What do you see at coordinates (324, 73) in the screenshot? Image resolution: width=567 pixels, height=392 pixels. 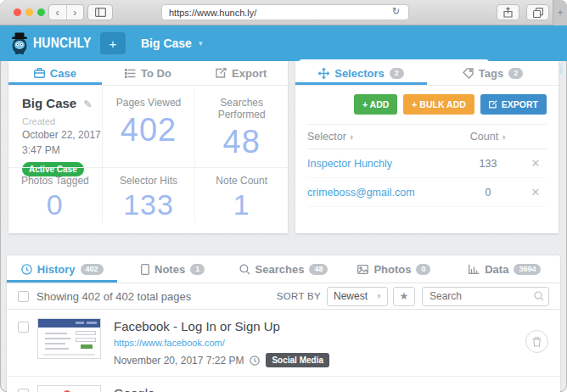 I see `selector-crosshair-icon` at bounding box center [324, 73].